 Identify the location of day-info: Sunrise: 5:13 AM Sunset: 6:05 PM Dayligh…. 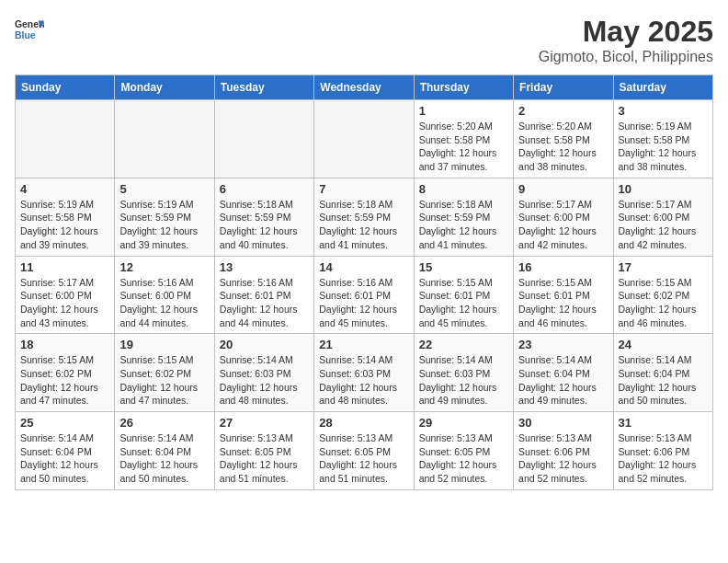
(265, 458).